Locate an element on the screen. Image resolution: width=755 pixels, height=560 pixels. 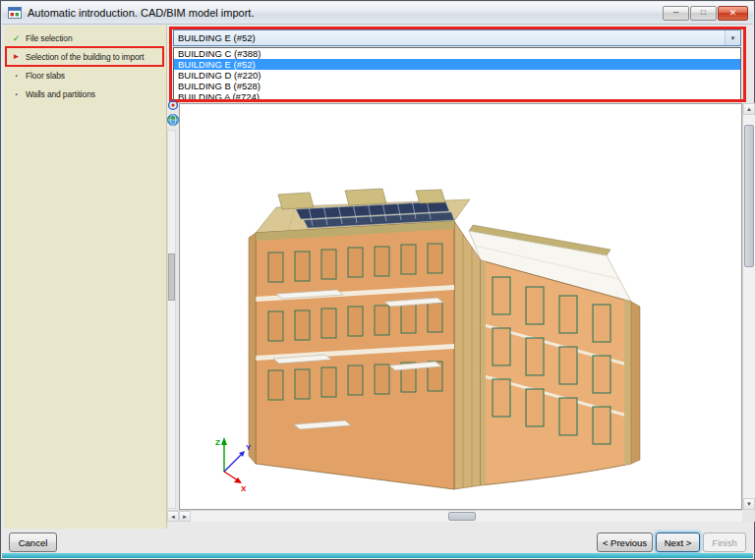
axis-triad: Z Y X is located at coordinates (234, 466).